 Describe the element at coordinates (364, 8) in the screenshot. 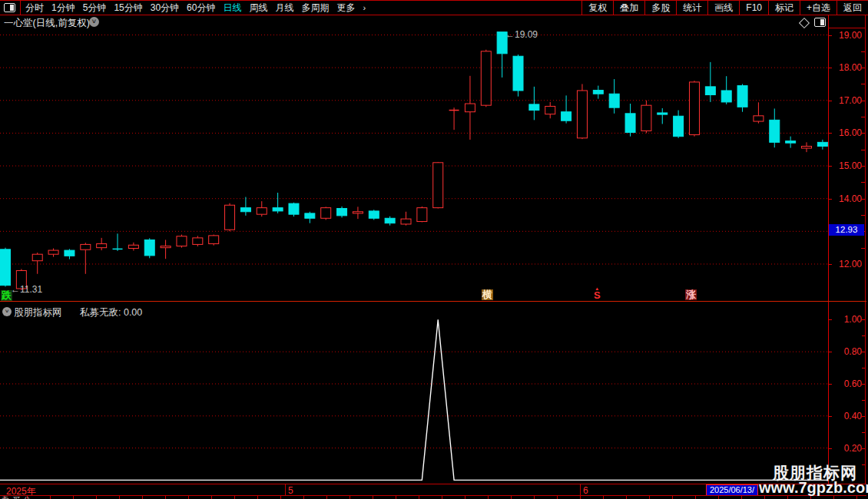

I see `more-chevron-icon: ›` at that location.